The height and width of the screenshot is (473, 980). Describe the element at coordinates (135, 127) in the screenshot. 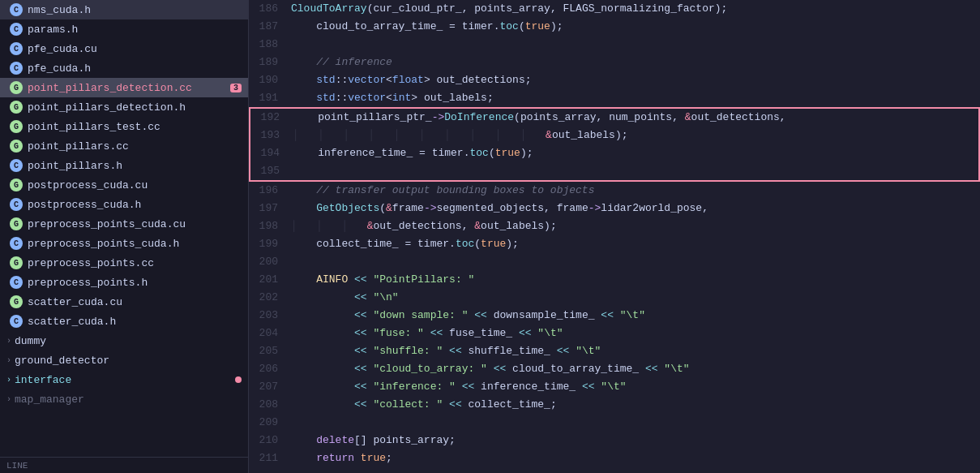

I see `sidebar-item-label: point_pillars_test.cc` at that location.